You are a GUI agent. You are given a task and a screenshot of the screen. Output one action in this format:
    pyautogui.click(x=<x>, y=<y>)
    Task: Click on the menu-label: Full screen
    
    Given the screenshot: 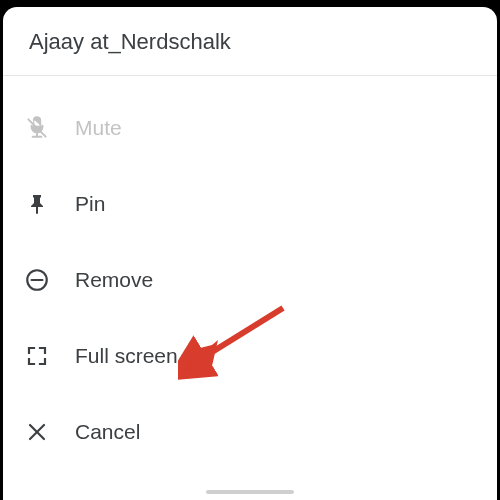 What is the action you would take?
    pyautogui.click(x=126, y=356)
    